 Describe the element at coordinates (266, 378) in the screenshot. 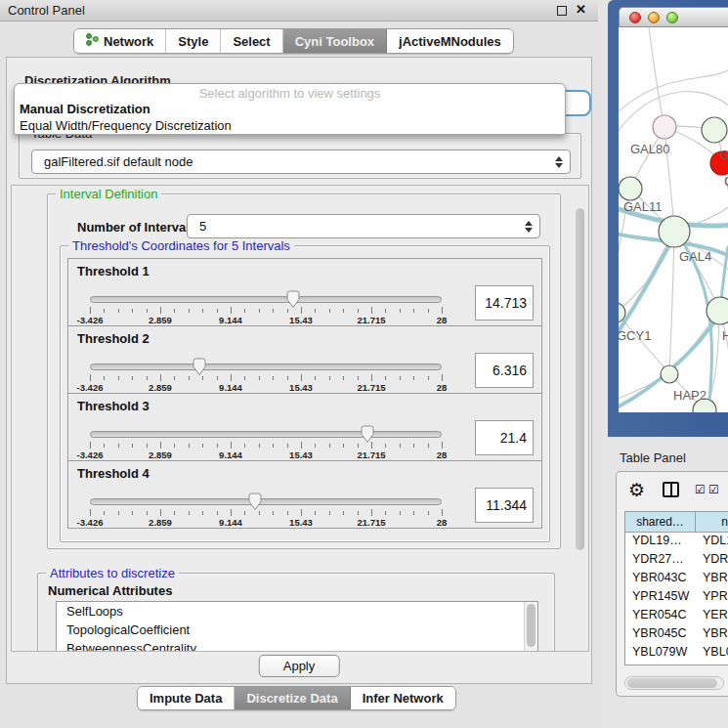

I see `slider-ticks` at that location.